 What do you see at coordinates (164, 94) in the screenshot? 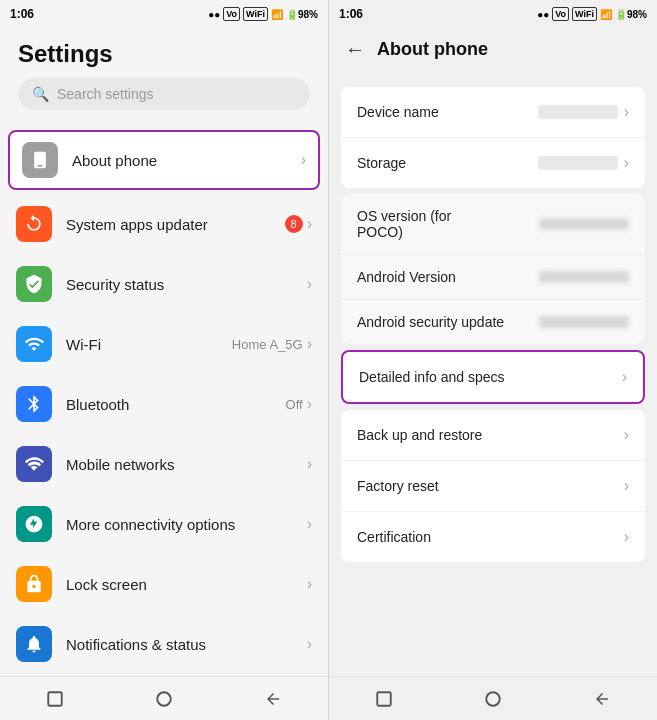
I see `search-box: 🔍 Search settings` at bounding box center [164, 94].